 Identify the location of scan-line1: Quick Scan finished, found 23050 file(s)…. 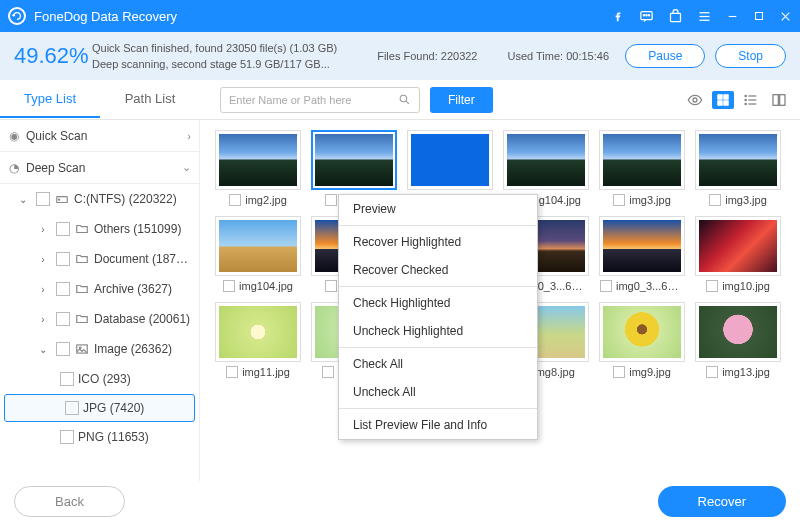
(214, 48).